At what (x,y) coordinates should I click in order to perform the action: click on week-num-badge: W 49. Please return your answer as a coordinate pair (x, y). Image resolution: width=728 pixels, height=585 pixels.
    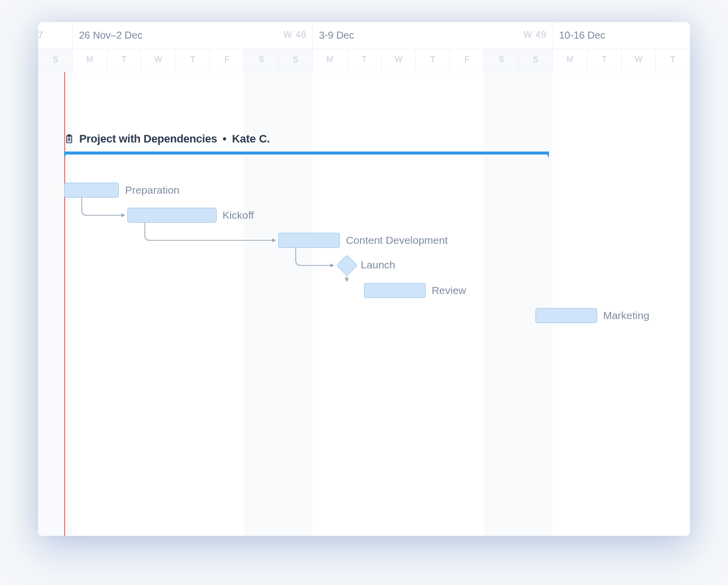
    Looking at the image, I should click on (535, 35).